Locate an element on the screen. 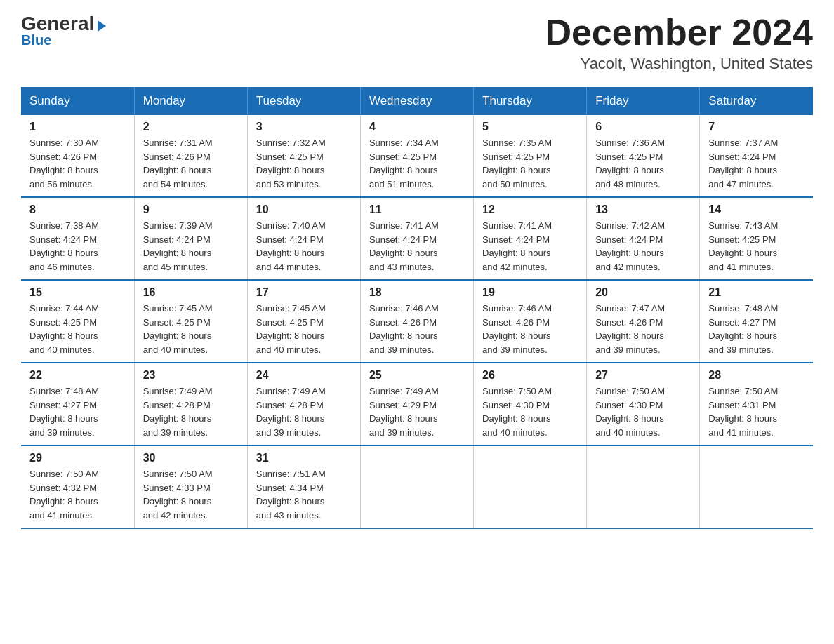 The image size is (834, 644). day-info: Sunrise: 7:49 AMSunset: 4:29 PMDaylight:… is located at coordinates (404, 412).